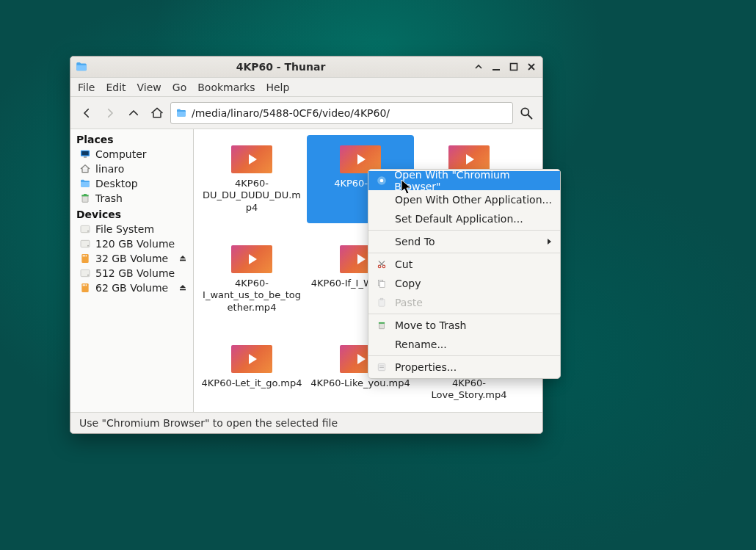 The height and width of the screenshot is (550, 756). Describe the element at coordinates (179, 87) in the screenshot. I see `menu-go: Go` at that location.